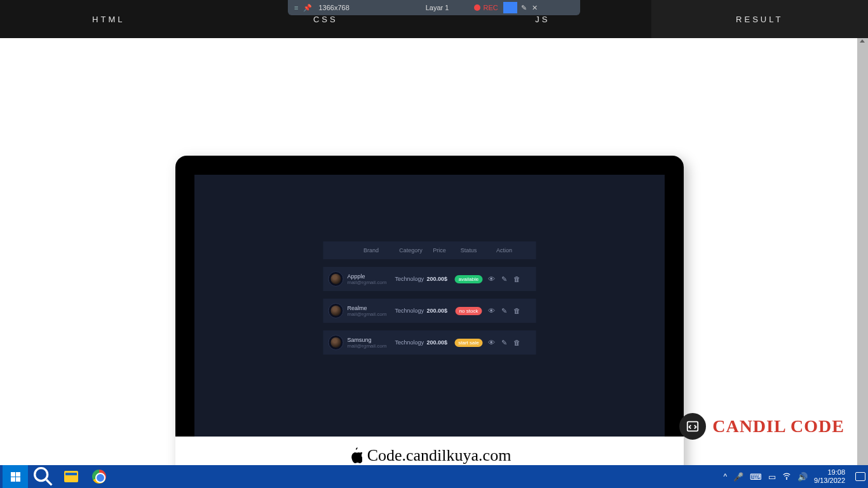 This screenshot has width=868, height=488. I want to click on pin-icon: 📌, so click(308, 8).